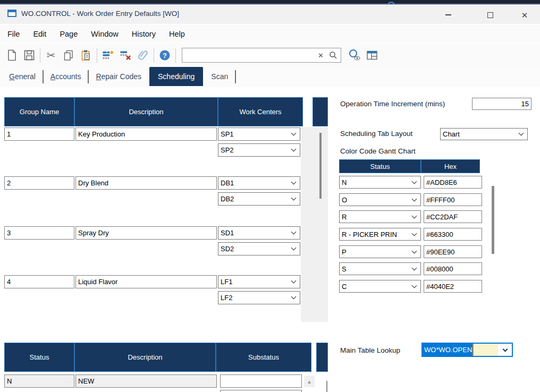  I want to click on gantt-status-select: R, so click(380, 217).